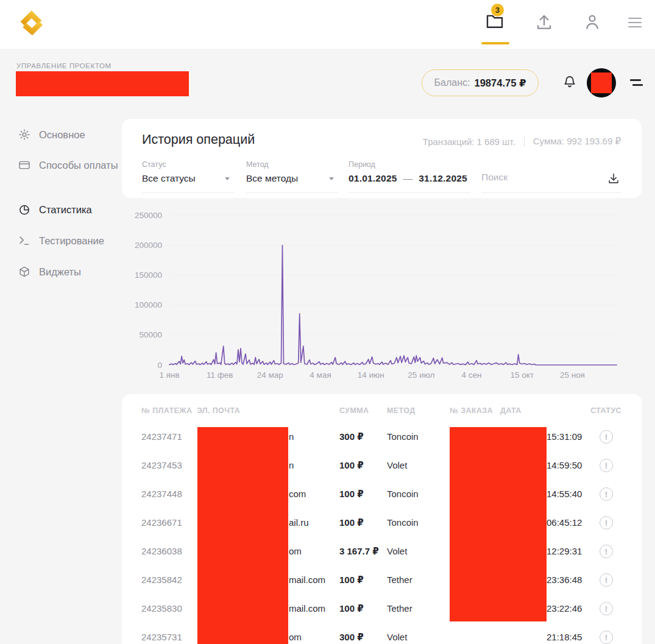  Describe the element at coordinates (501, 83) in the screenshot. I see `balance-value: 19874.75 ₽` at that location.